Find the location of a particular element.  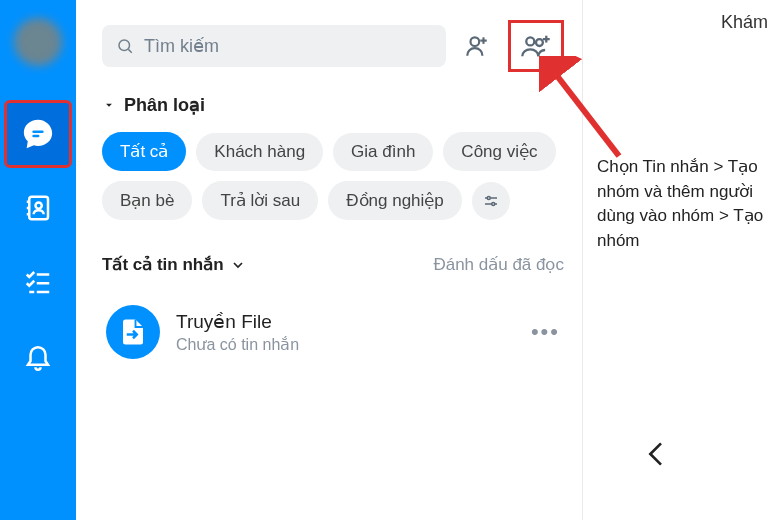

bell-icon is located at coordinates (38, 356).